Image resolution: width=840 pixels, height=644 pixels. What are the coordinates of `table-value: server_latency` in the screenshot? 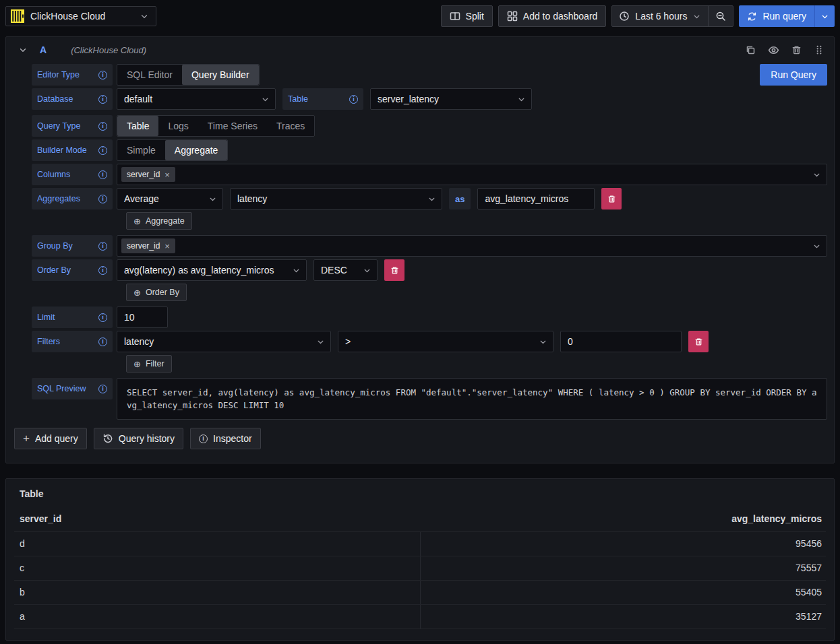 It's located at (409, 99).